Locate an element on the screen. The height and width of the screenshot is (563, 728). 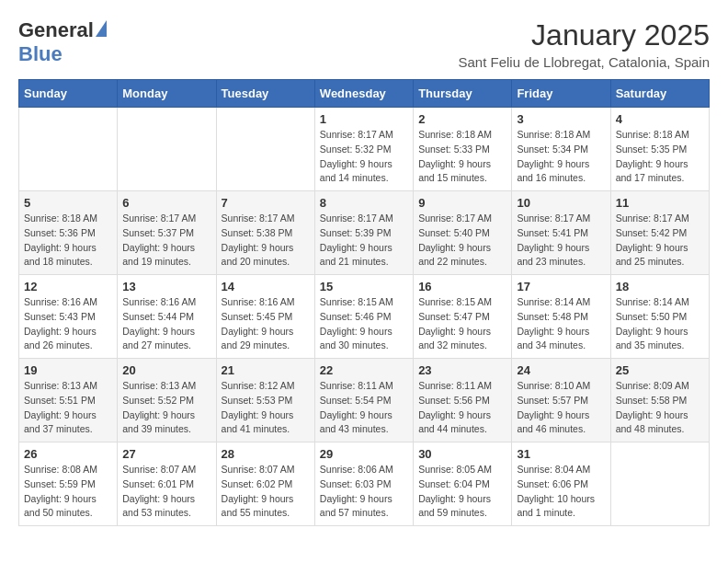
calendar-cell: 8Sunrise: 8:17 AM Sunset: 5:39 PM Daylig… is located at coordinates (364, 234).